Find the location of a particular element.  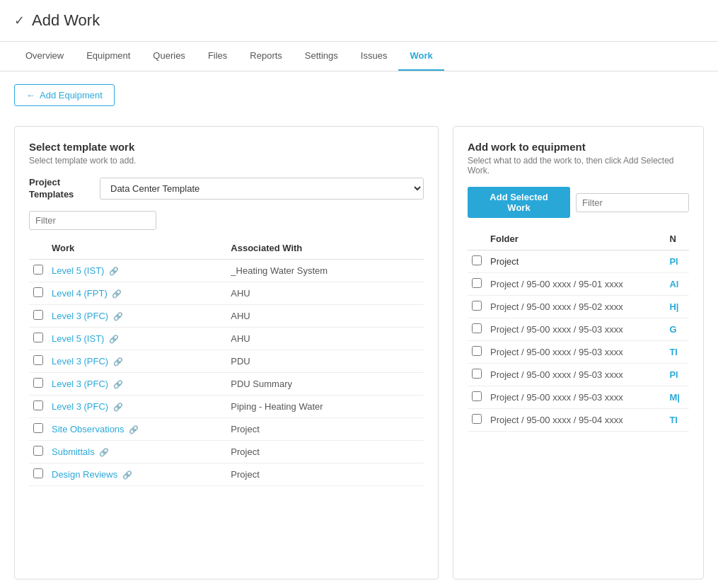

tab-work: Work is located at coordinates (421, 57).